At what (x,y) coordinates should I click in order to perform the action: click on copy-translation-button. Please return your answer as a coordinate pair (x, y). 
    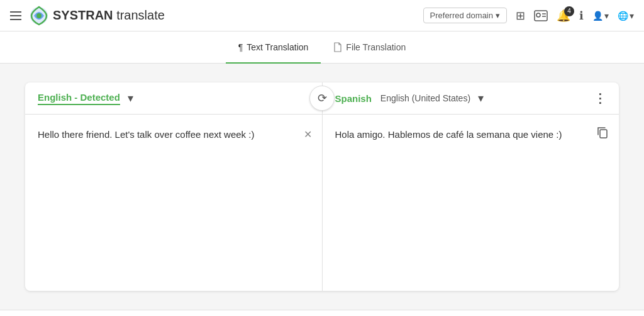
    Looking at the image, I should click on (602, 133).